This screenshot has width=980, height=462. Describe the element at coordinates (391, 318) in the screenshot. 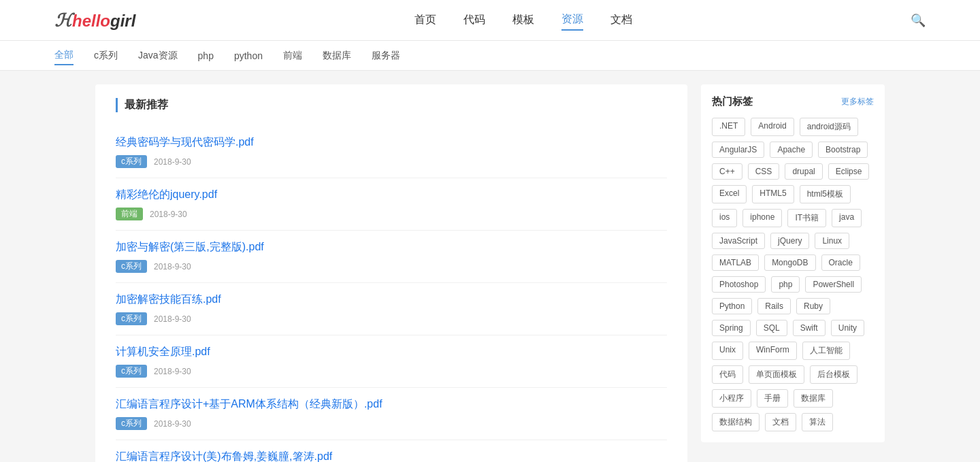

I see `item-meta-4: c系列 2018-9-30` at that location.